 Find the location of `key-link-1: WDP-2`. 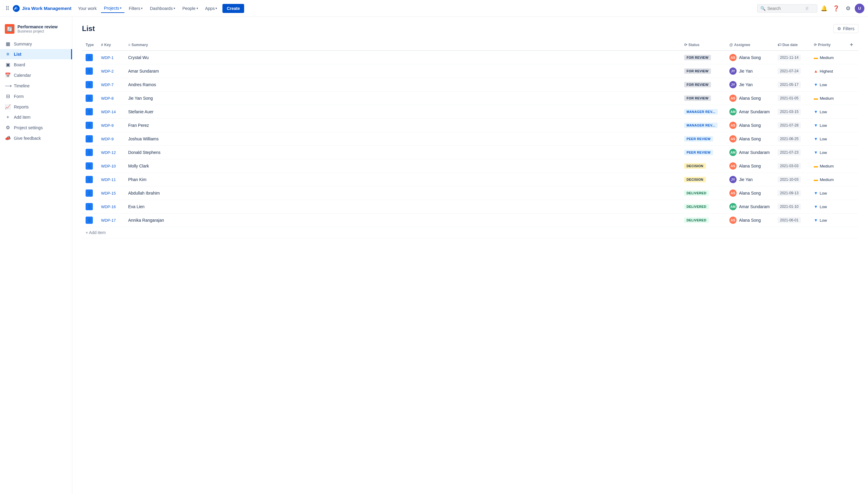

key-link-1: WDP-2 is located at coordinates (107, 71).